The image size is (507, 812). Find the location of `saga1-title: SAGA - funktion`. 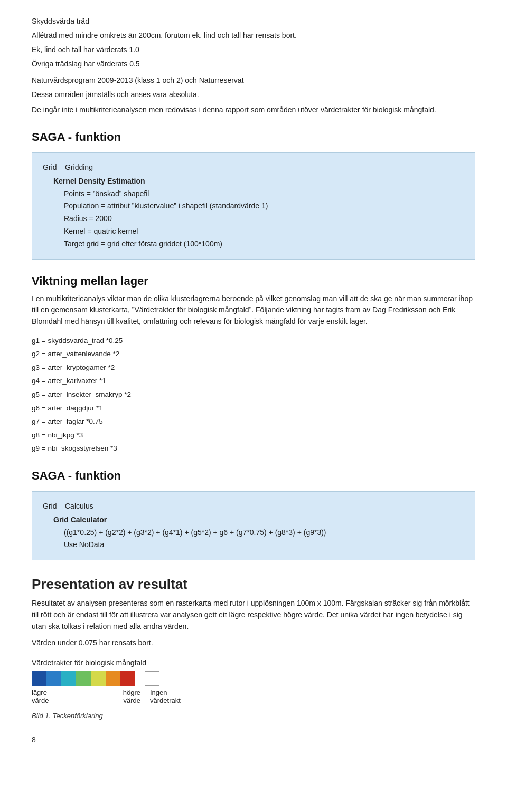

saga1-title: SAGA - funktion is located at coordinates (253, 137).